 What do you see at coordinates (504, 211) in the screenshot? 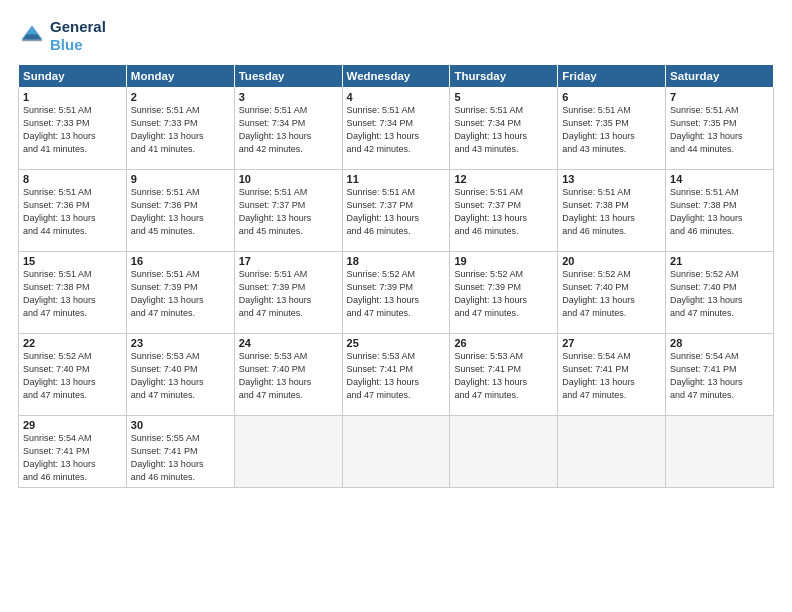
I see `day-cell: 12Sunrise: 5:51 AMSunset: 7:37 PMDayligh…` at bounding box center [504, 211].